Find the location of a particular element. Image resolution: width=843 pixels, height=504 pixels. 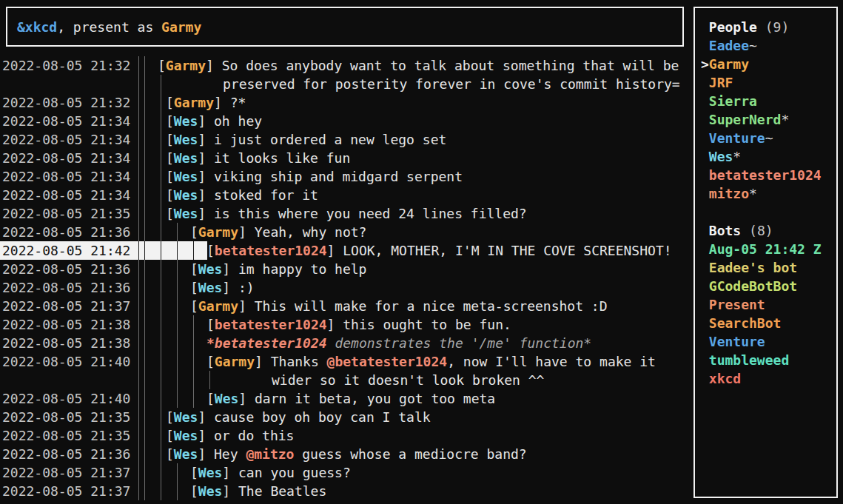

text-segment: ] Hey is located at coordinates (222, 454).